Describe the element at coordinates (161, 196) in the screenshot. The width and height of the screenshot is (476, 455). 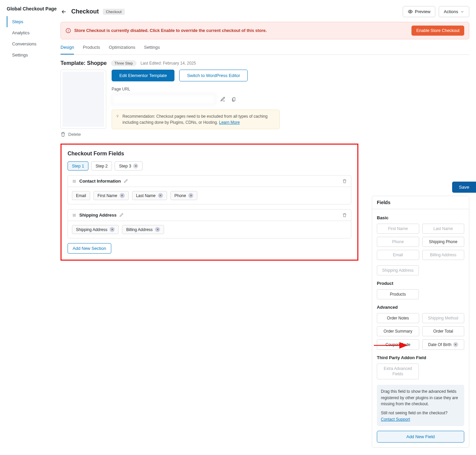
I see `remove-last-name-icon: ✕` at that location.